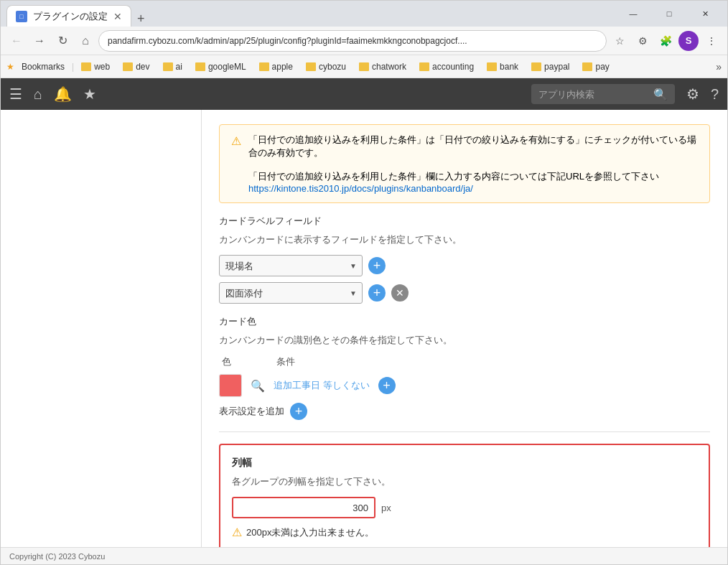 The height and width of the screenshot is (565, 728). What do you see at coordinates (453, 67) in the screenshot?
I see `bookmark-accounting-label: accounting` at bounding box center [453, 67].